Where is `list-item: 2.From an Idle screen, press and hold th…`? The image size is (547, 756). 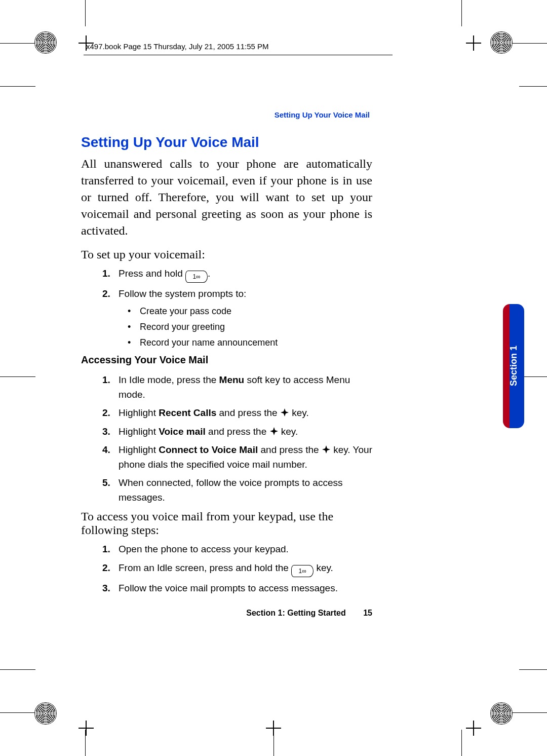
list-item: 2.From an Idle screen, press and hold th… is located at coordinates (237, 569).